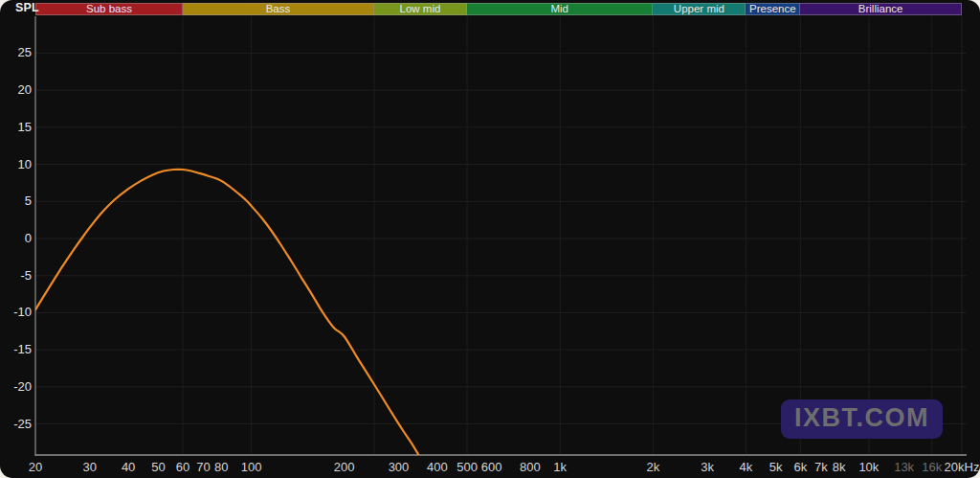 The image size is (980, 478). What do you see at coordinates (15, 90) in the screenshot?
I see `y-tick-label: 20` at bounding box center [15, 90].